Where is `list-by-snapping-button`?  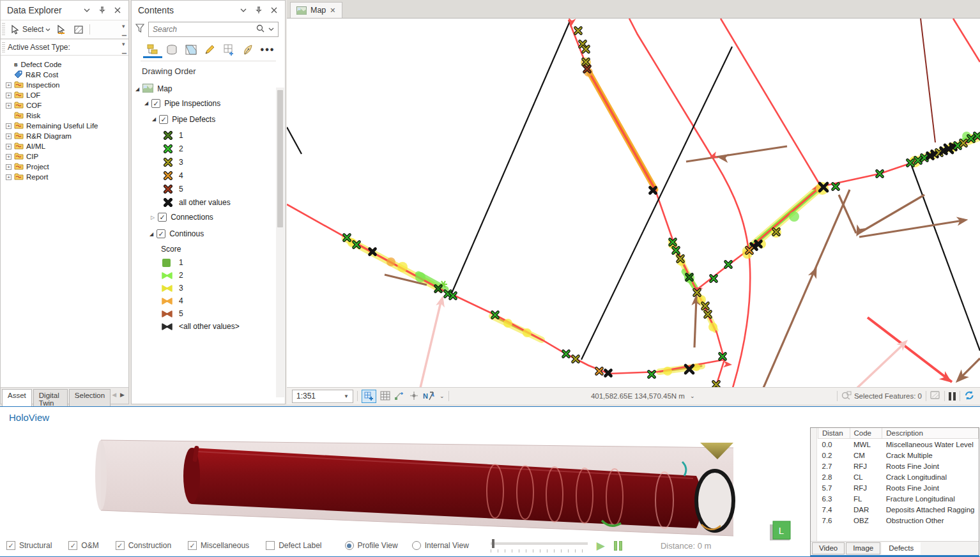
list-by-snapping-button is located at coordinates (229, 50).